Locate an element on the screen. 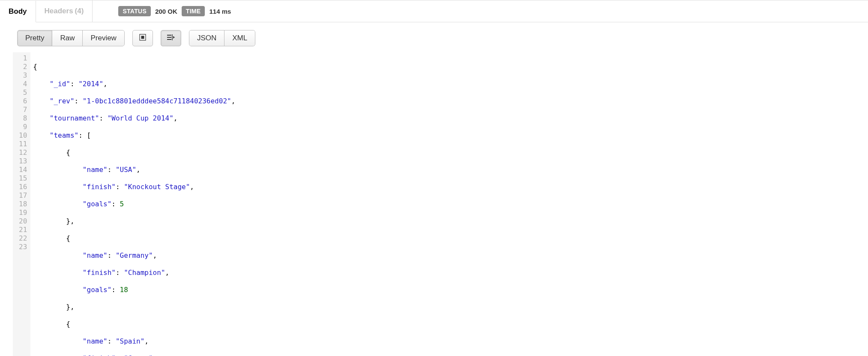 This screenshot has width=868, height=356. line-number: 7 is located at coordinates (23, 110).